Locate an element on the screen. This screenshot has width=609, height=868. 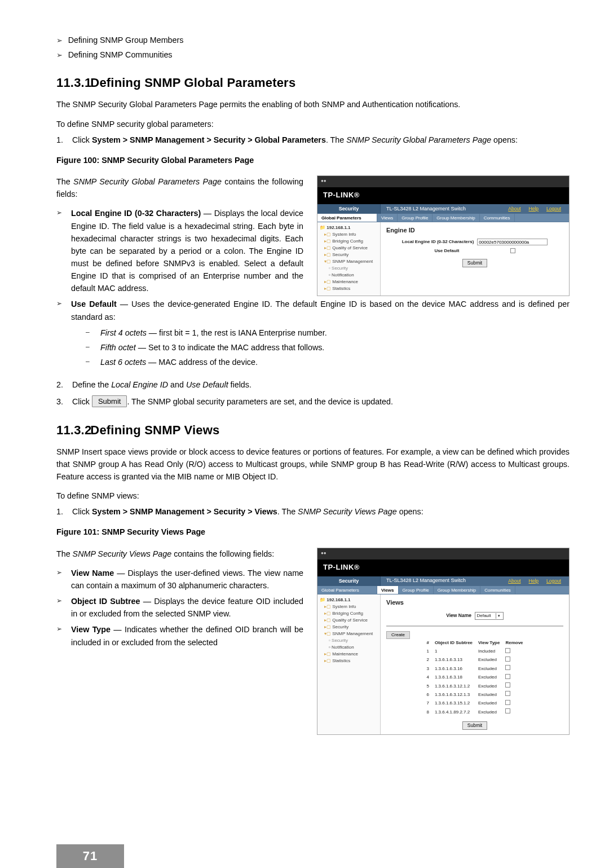
page-number: 71 is located at coordinates (90, 856).